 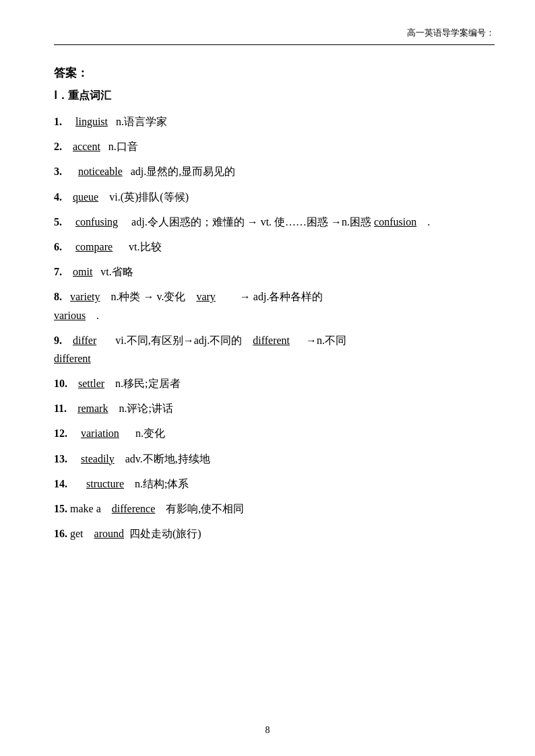 What do you see at coordinates (139, 121) in the screenshot?
I see `item-definition: n.语言学家` at bounding box center [139, 121].